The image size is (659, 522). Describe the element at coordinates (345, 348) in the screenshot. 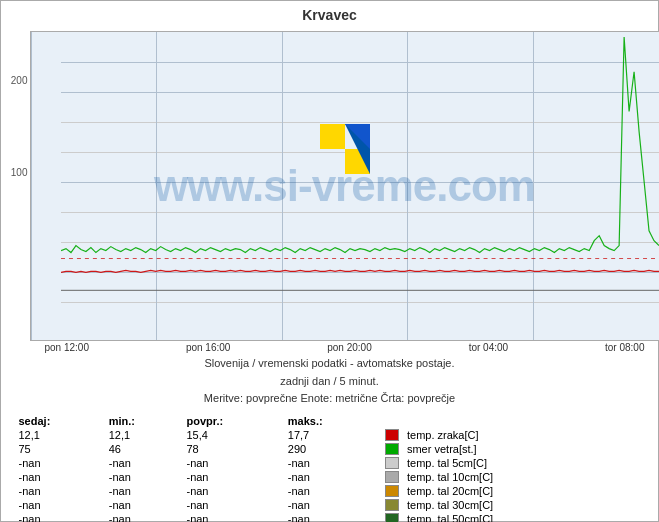

I see `x-axis-labels: pon 12:00 pon 16:00 pon 20:00 tor 04:00 …` at that location.